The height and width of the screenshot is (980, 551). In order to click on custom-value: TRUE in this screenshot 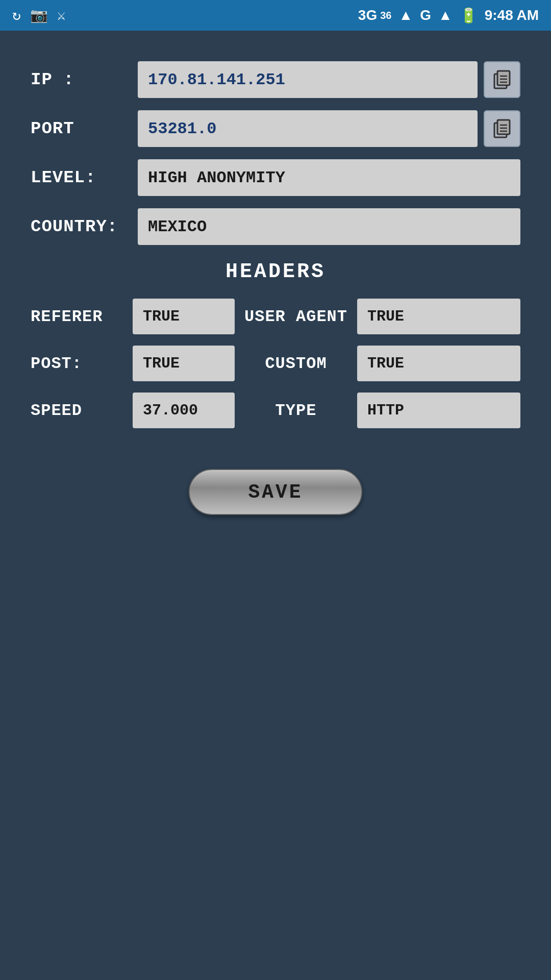, I will do `click(439, 363)`.